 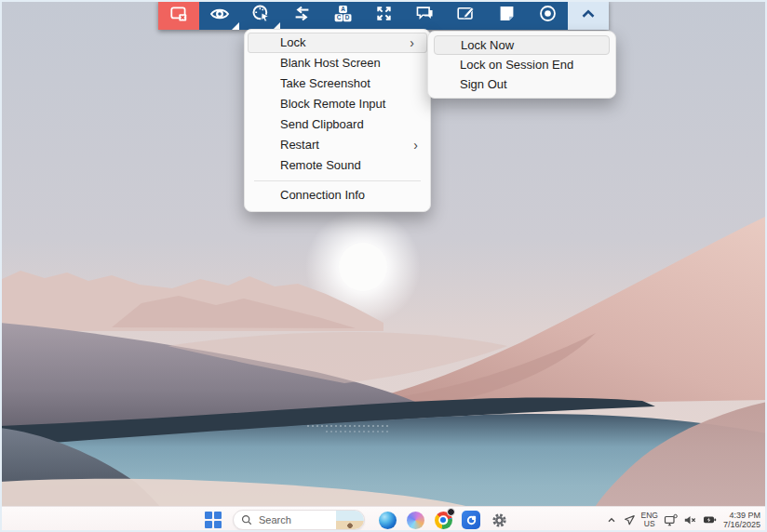 What do you see at coordinates (337, 125) in the screenshot?
I see `menu-item-send-clipboard: Send Clipboard` at bounding box center [337, 125].